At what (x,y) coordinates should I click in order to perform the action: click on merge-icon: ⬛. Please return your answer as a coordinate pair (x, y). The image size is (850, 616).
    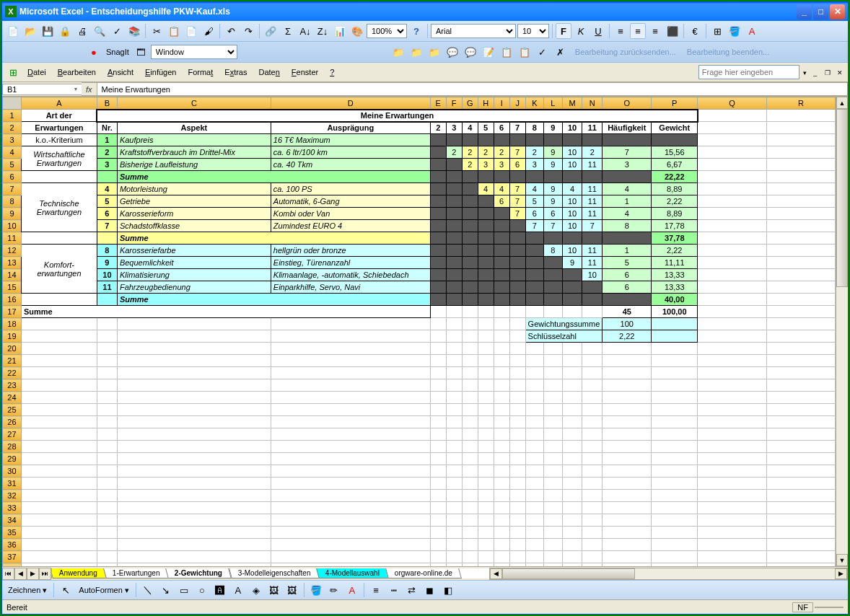
    Looking at the image, I should click on (672, 31).